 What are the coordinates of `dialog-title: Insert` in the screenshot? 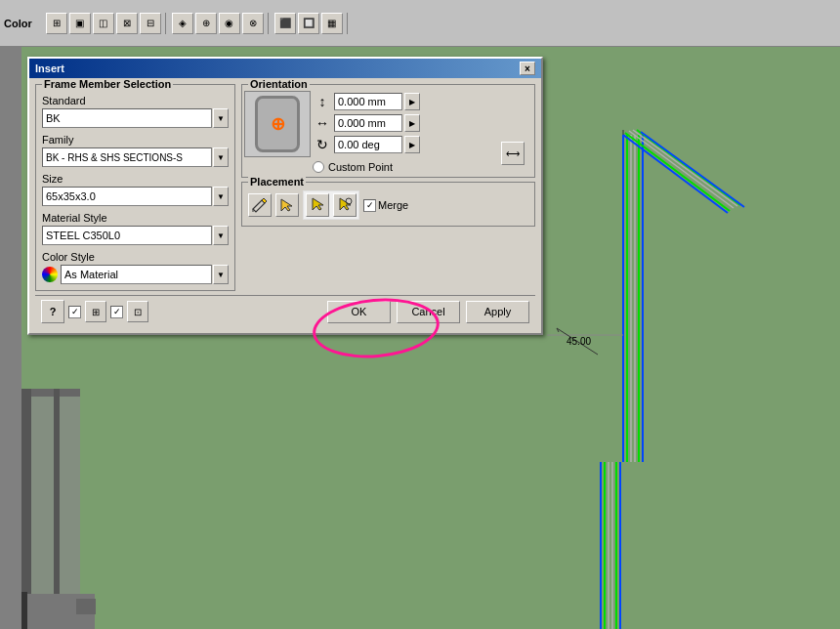 It's located at (50, 68).